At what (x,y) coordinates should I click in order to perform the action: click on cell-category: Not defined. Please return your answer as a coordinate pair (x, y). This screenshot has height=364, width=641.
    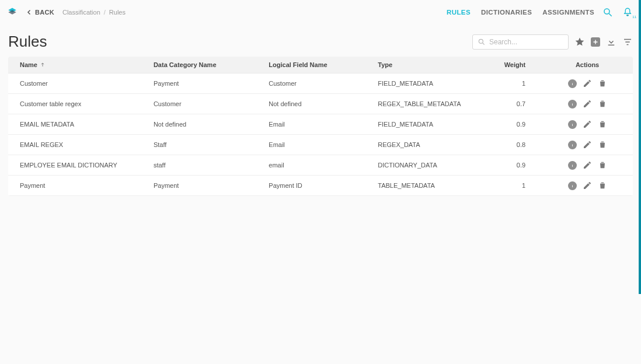
    Looking at the image, I should click on (205, 125).